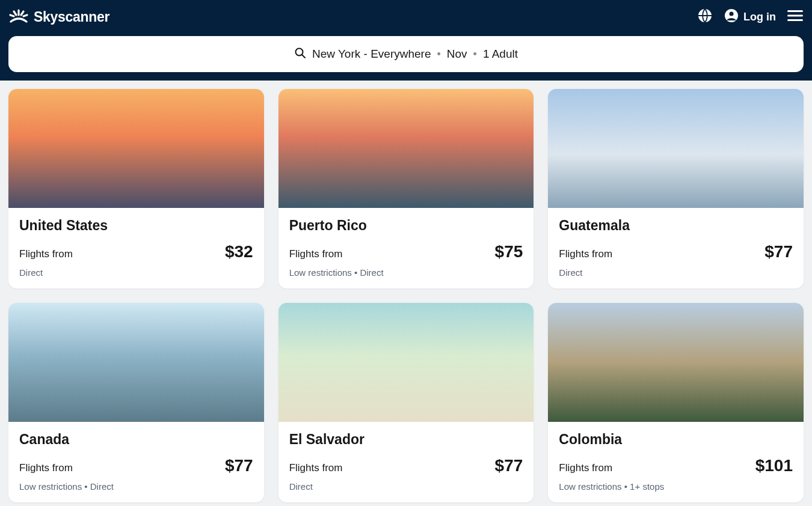 This screenshot has height=506, width=812. I want to click on search-summary-content: New York - Everywhere • Nov • 1 Adult, so click(406, 54).